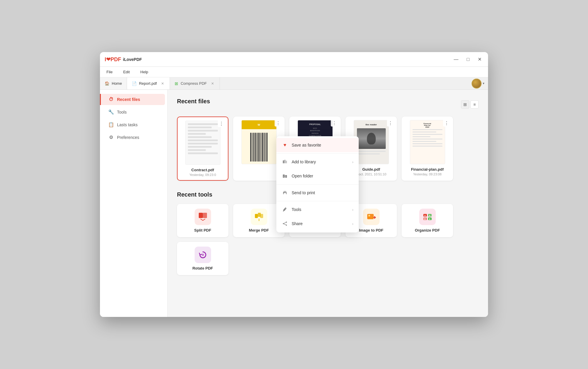 This screenshot has width=588, height=369. Describe the element at coordinates (149, 84) in the screenshot. I see `tab-report: 📄 Report.pdf ✕` at that location.